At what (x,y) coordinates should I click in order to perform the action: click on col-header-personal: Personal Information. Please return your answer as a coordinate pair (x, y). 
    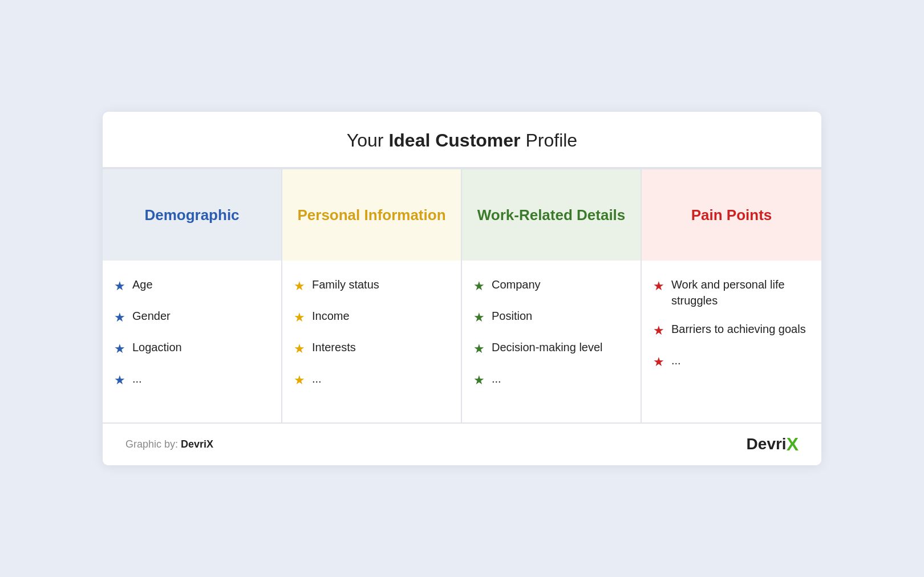
    Looking at the image, I should click on (372, 215).